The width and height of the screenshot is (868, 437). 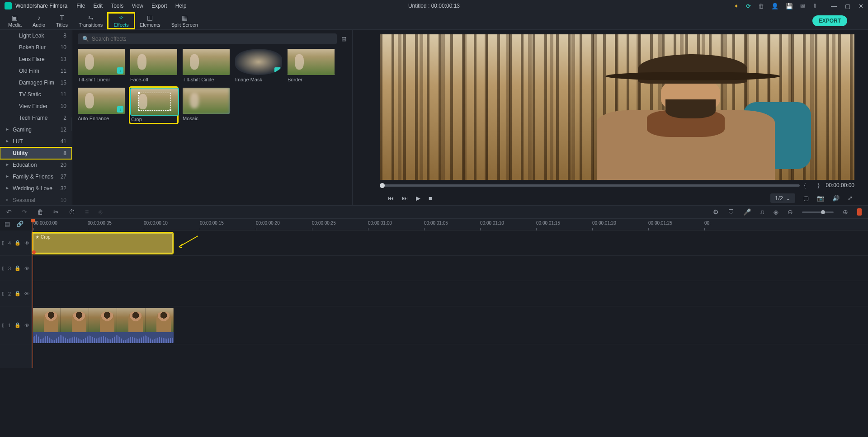 I want to click on cut-icon: ✂, so click(x=56, y=212).